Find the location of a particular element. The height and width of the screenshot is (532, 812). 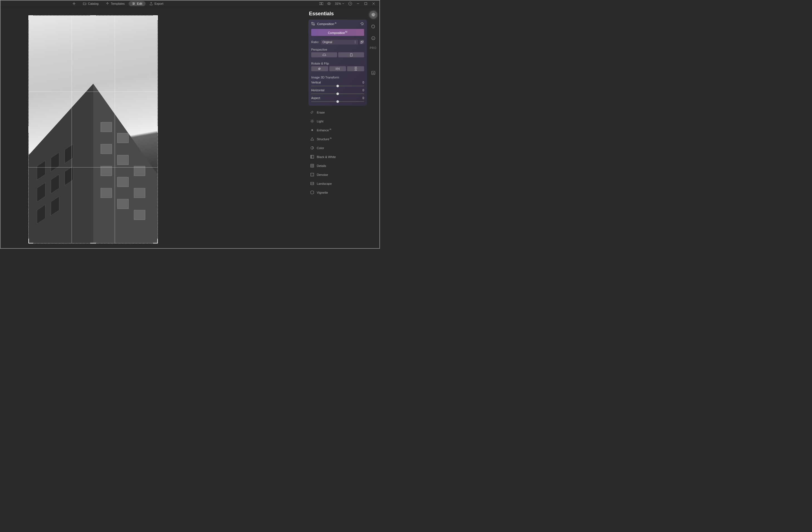

crop-handle-bottom-left is located at coordinates (31, 241).